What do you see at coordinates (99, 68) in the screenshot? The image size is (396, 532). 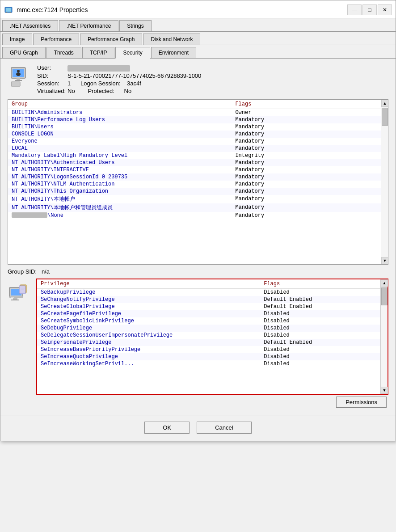 I see `user-value-blurred` at bounding box center [99, 68].